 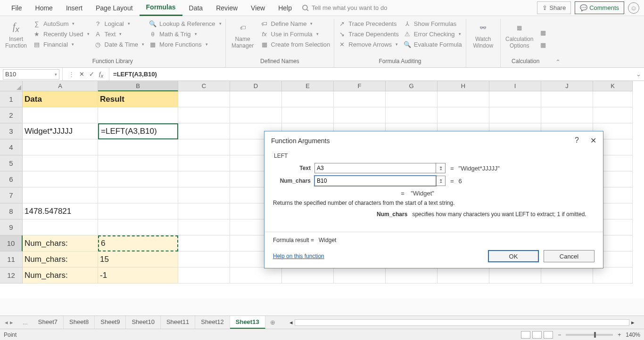 What do you see at coordinates (291, 322) in the screenshot?
I see `hscroll-left: ◂` at bounding box center [291, 322].